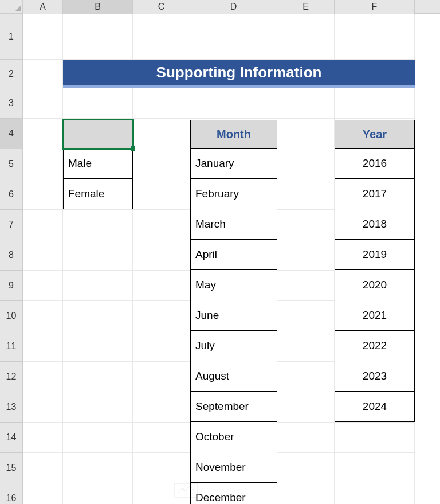 The image size is (440, 504). What do you see at coordinates (11, 74) in the screenshot?
I see `row-header-2: 2` at bounding box center [11, 74].